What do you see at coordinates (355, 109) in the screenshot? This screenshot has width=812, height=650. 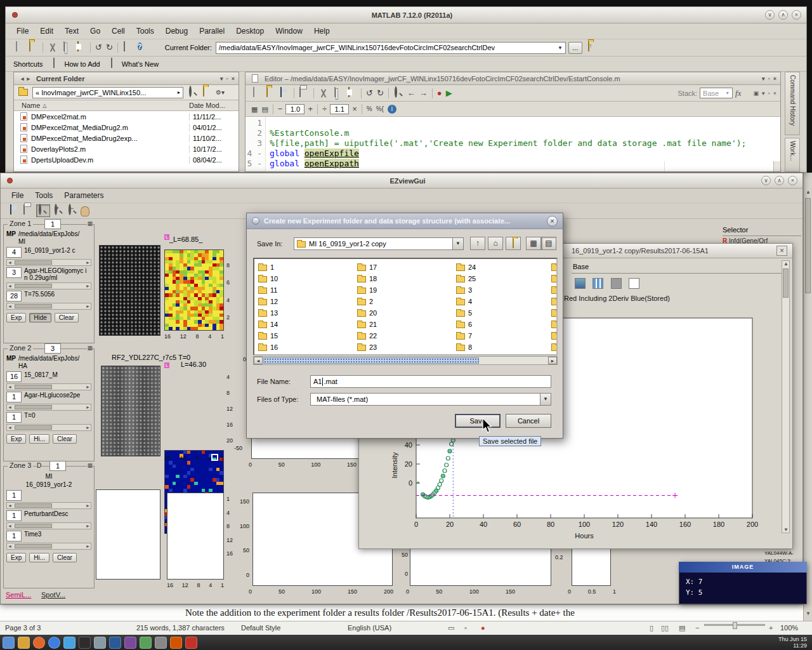 I see `multiply-button: ×` at bounding box center [355, 109].